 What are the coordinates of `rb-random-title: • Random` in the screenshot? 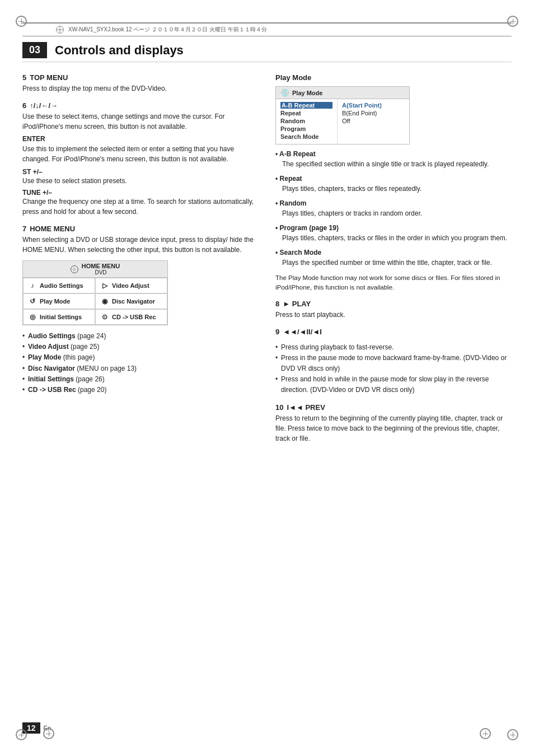 It's located at (394, 203).